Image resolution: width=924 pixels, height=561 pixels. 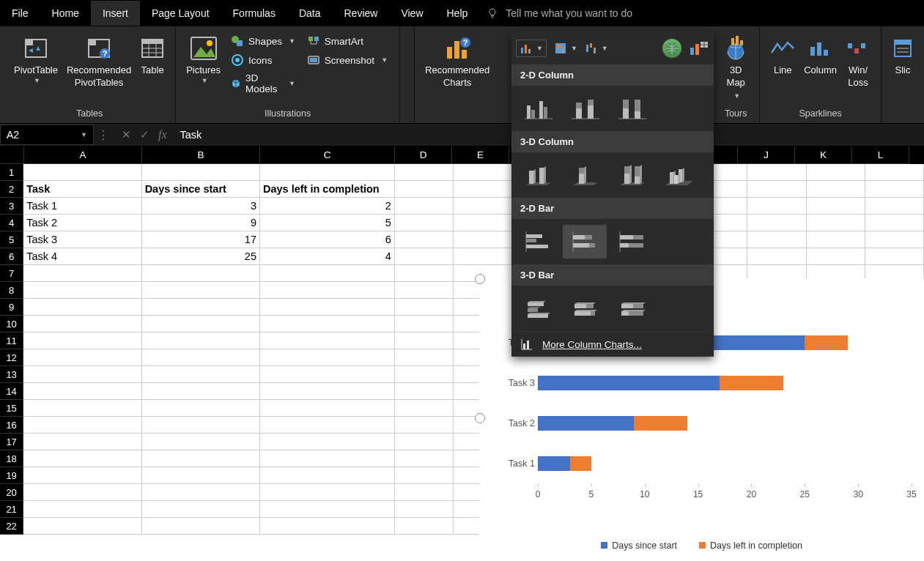 I want to click on btn-3d-stacked-column, so click(x=585, y=175).